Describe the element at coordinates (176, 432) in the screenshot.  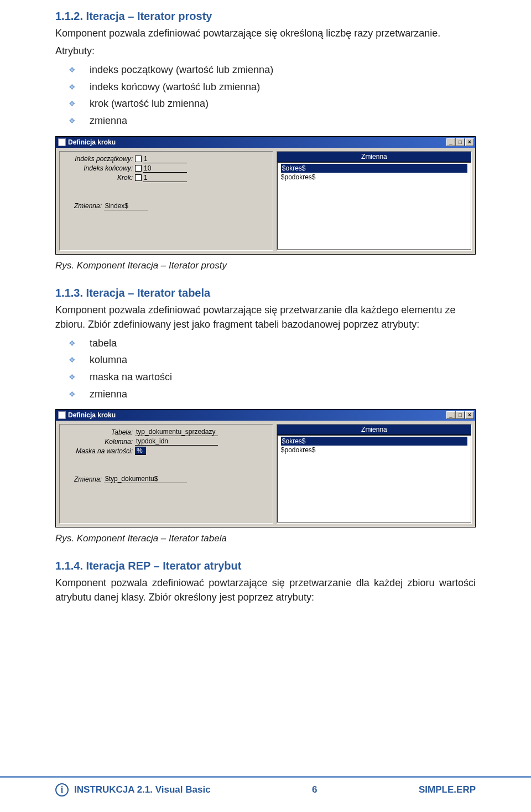
I see `value-tabela: typ_dokumentu_sprzedazy` at that location.